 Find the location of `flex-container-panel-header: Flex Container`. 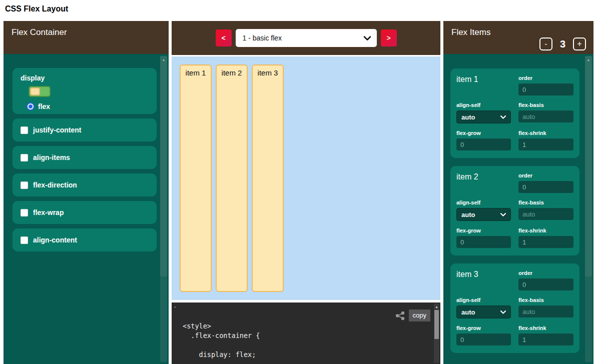

flex-container-panel-header: Flex Container is located at coordinates (86, 38).